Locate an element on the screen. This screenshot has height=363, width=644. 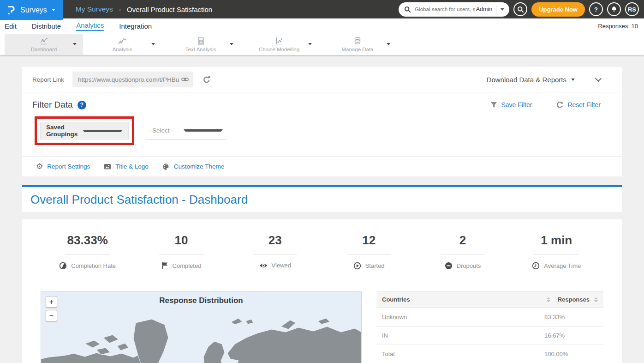
tab-dashboard: Dashboard is located at coordinates (44, 44).